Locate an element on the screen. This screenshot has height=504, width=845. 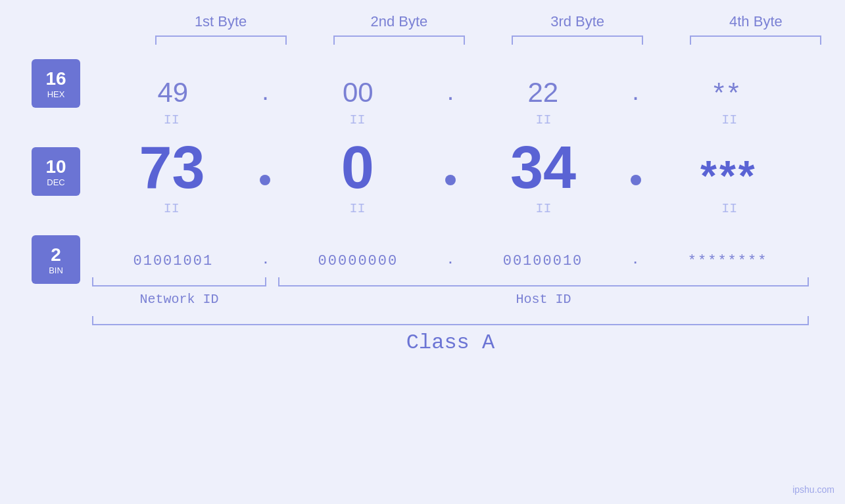
bin-b1: 01001001 is located at coordinates (173, 262).